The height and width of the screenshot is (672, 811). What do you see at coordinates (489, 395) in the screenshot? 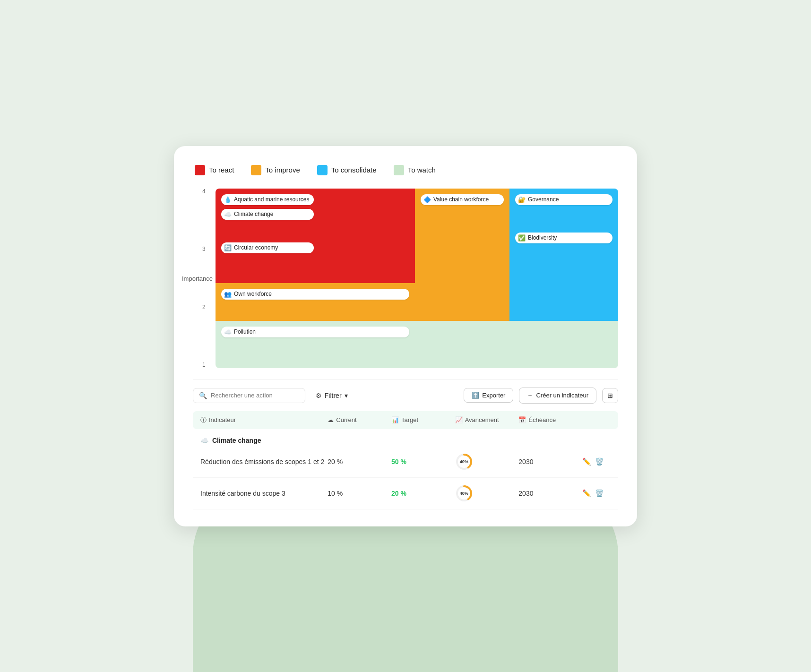
I see `export-button: ⬆️ Exporter` at bounding box center [489, 395].